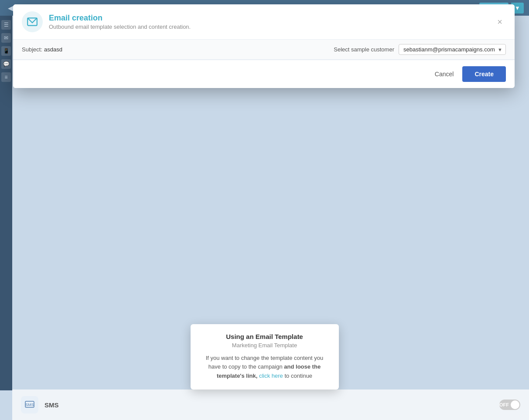 This screenshot has width=529, height=420. I want to click on sidebar-icon-3: 📱, so click(6, 51).